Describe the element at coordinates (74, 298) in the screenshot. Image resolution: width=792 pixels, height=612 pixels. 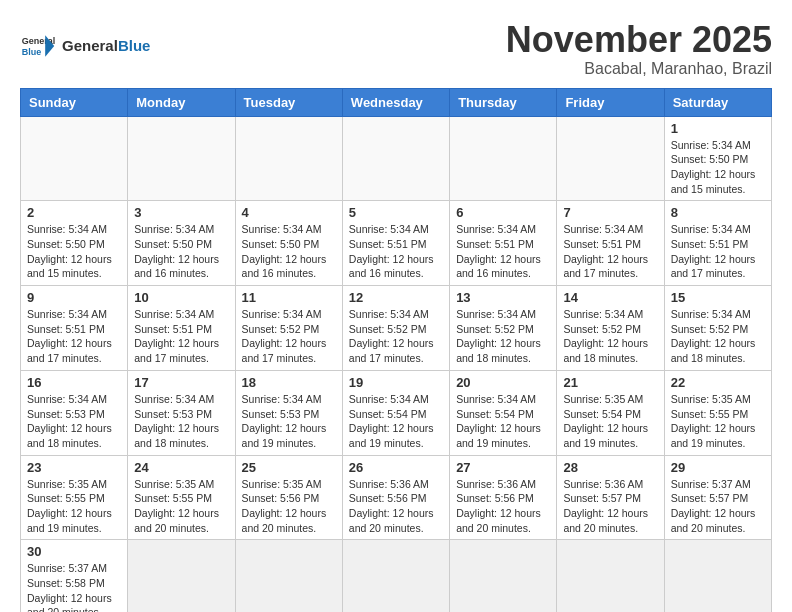
I see `day-number: 9` at that location.